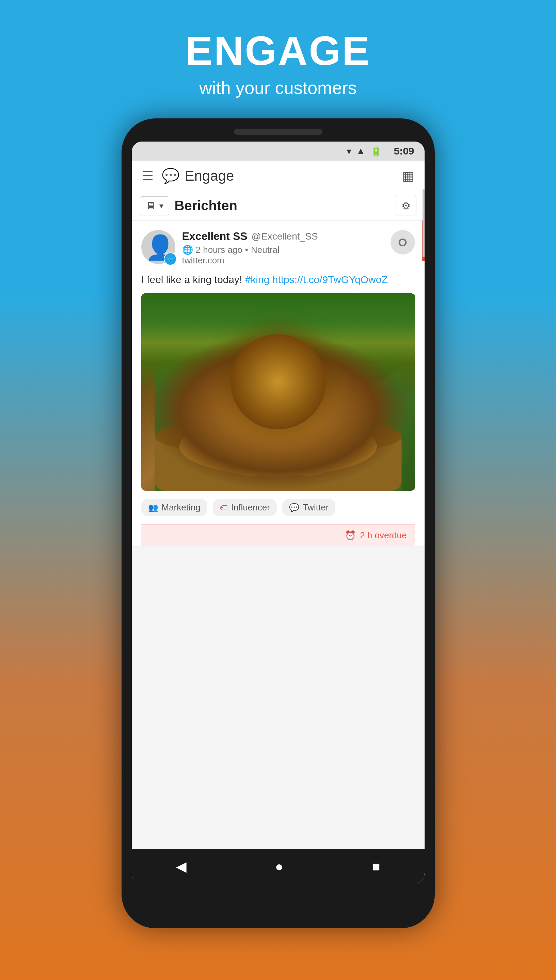  What do you see at coordinates (188, 250) in the screenshot?
I see `globe-icon: 🌐` at bounding box center [188, 250].